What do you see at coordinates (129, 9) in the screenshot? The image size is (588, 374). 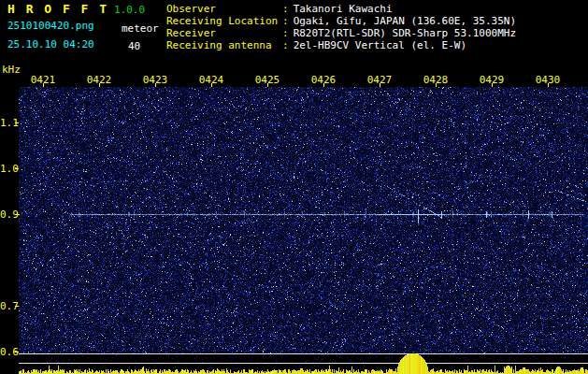 I see `app-version: 1.0.0` at bounding box center [129, 9].